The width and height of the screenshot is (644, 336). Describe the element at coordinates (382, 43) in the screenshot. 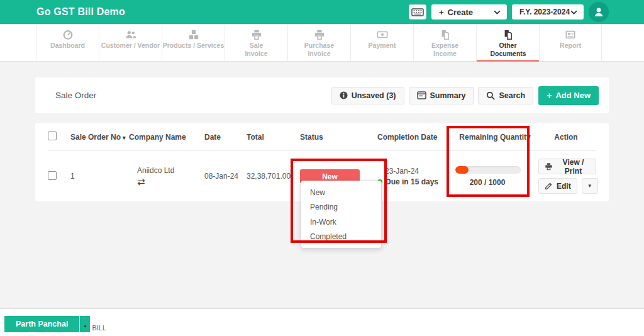

I see `nav-tab-payment: Payment` at that location.